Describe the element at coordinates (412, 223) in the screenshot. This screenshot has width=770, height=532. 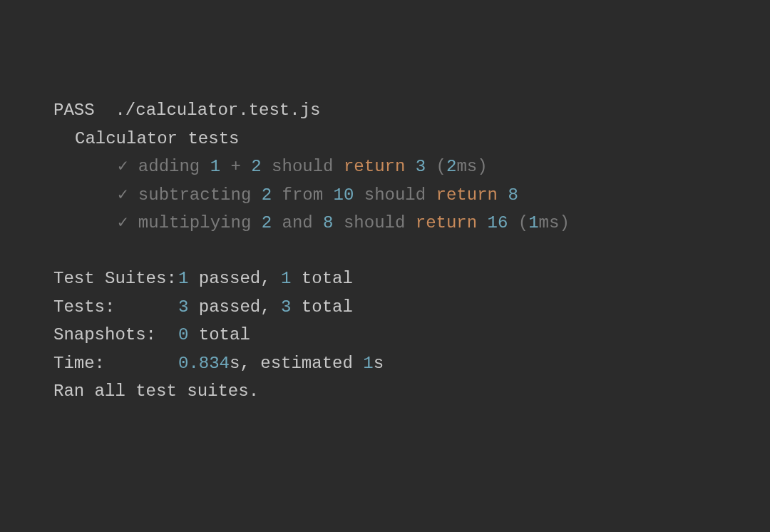
I see `test-result-row: ✓ multiplying 2 and 8 should return 16 (…` at that location.